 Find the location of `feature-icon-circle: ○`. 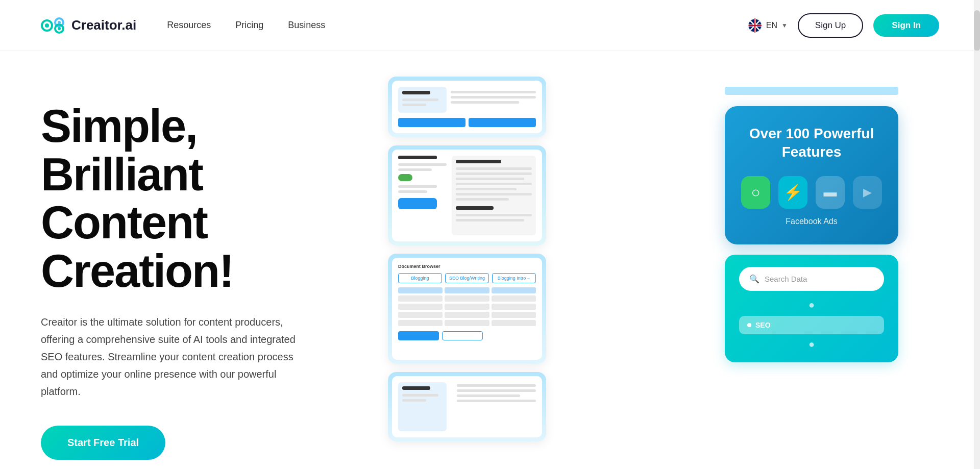

feature-icon-circle: ○ is located at coordinates (755, 192).